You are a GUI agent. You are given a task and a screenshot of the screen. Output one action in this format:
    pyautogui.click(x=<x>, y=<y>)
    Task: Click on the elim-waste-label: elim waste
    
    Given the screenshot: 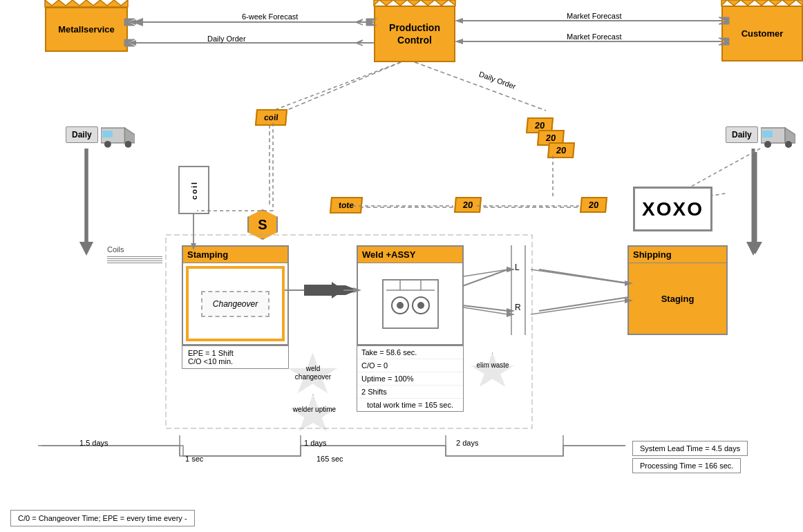 What is the action you would take?
    pyautogui.click(x=493, y=365)
    